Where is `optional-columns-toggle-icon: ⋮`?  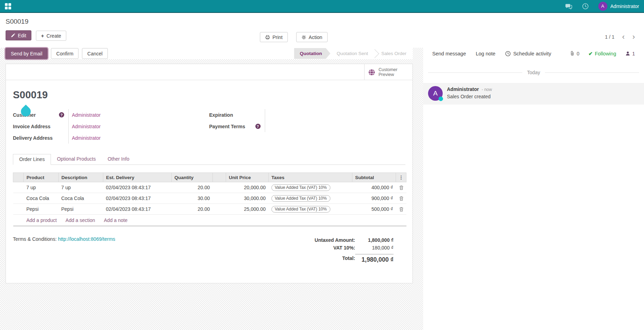 optional-columns-toggle-icon: ⋮ is located at coordinates (401, 178).